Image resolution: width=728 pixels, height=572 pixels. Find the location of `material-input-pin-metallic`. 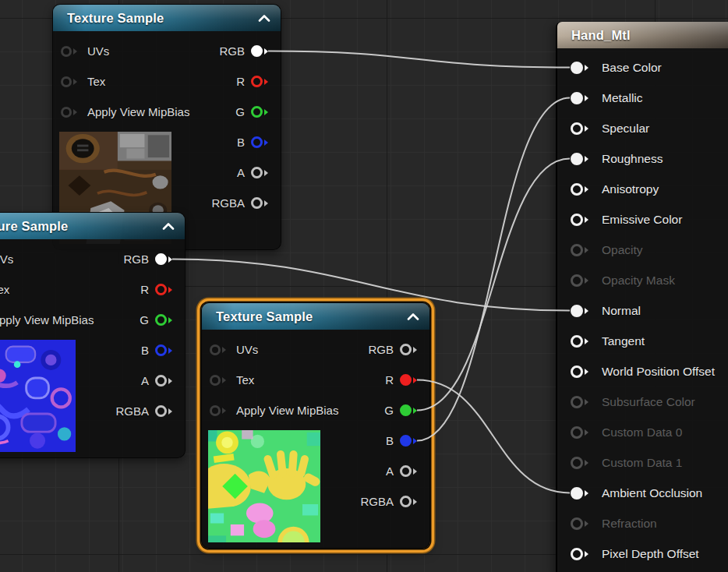

material-input-pin-metallic is located at coordinates (581, 98).